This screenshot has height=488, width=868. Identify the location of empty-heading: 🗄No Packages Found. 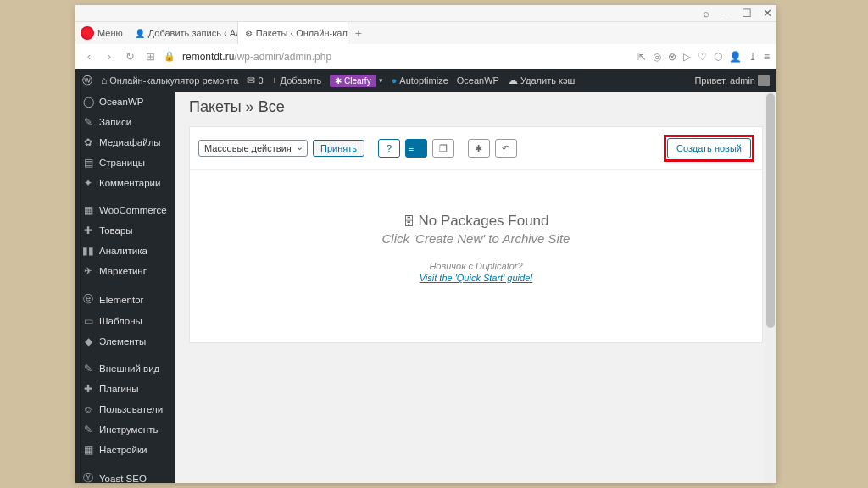
(476, 221).